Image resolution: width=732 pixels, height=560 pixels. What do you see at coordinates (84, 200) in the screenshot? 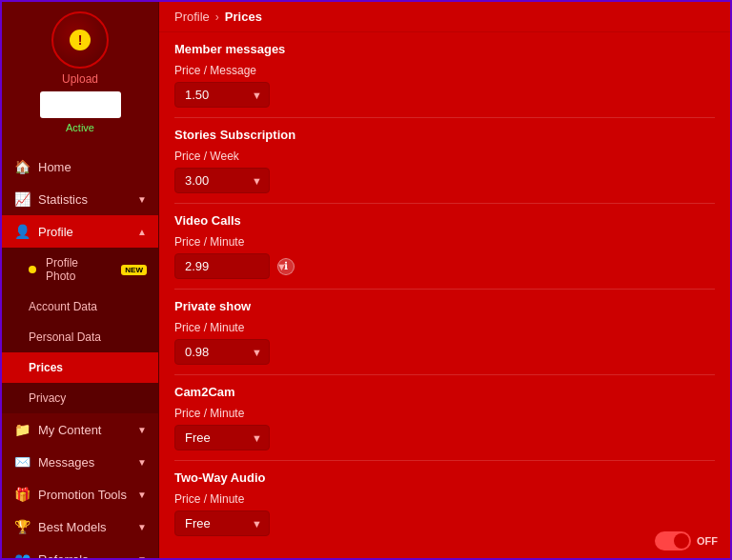
I see `sidebar-item-label: Statistics` at bounding box center [84, 200].